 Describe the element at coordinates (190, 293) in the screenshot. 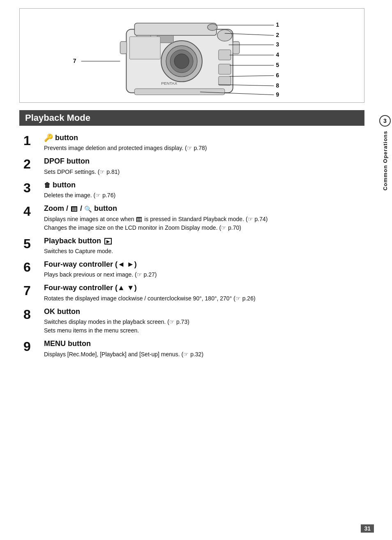

I see `list-item: 7 Four-way controller (▲ ▼) Rotates the …` at that location.